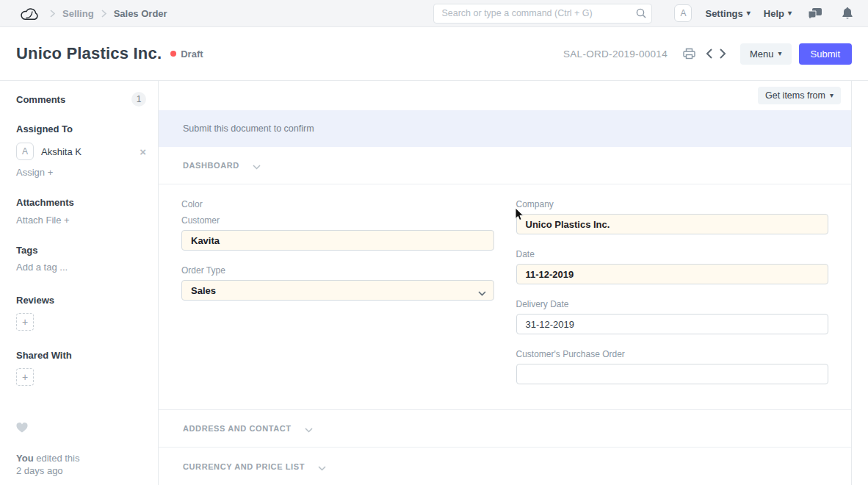  Describe the element at coordinates (641, 15) in the screenshot. I see `search-icon` at that location.